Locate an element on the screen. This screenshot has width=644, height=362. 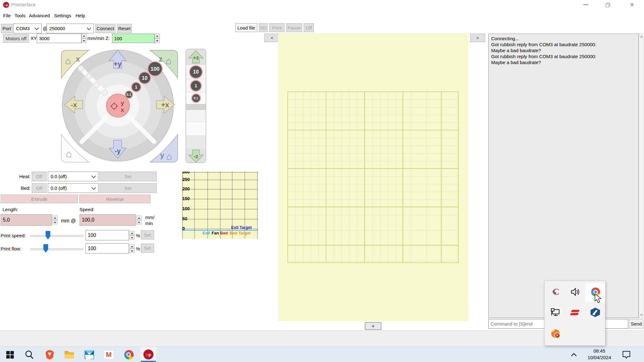
start-button is located at coordinates (10, 355).